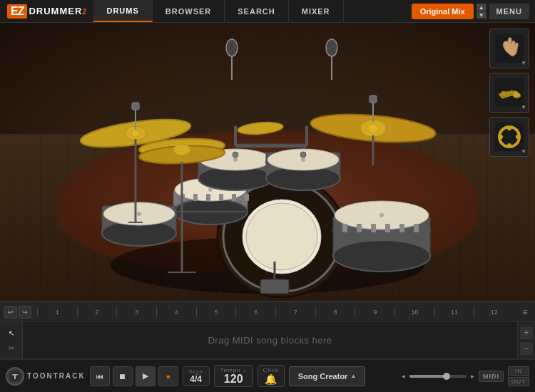 The height and width of the screenshot is (392, 535). I want to click on preset-button: Original Mix, so click(442, 11).